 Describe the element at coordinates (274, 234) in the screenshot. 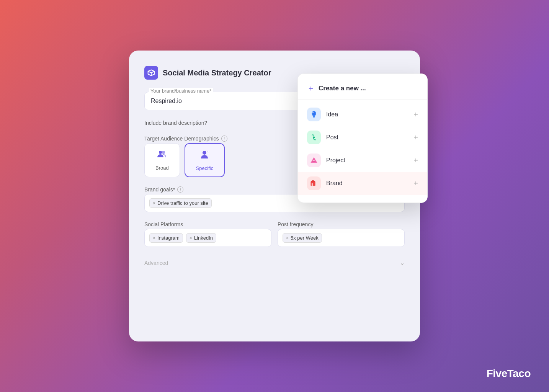

I see `platforms-frequency-row: Social Platforms × Instagram × LinkedIn …` at that location.